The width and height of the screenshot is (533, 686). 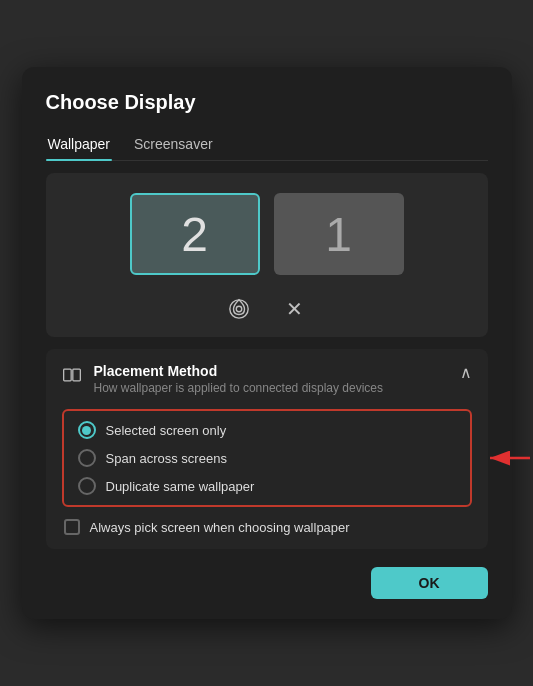 I want to click on screen-1-card: 1, so click(x=339, y=234).